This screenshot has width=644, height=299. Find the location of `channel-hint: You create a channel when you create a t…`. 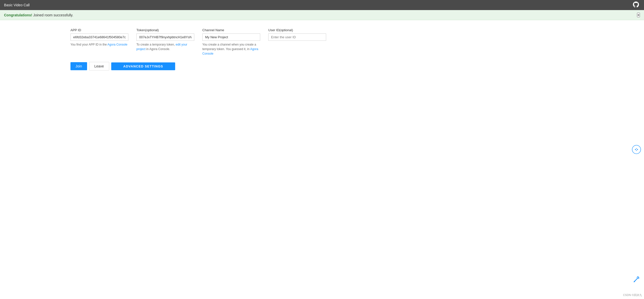

channel-hint: You create a channel when you create a t… is located at coordinates (231, 49).